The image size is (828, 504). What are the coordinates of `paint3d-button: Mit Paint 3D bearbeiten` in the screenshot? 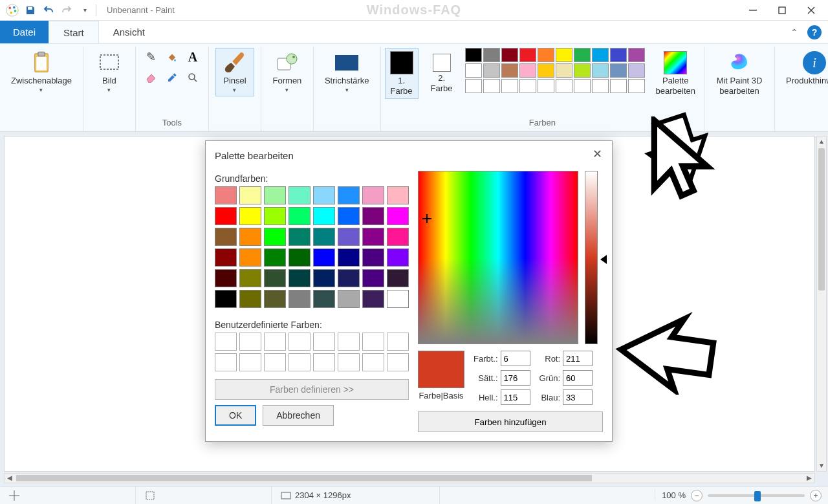 It's located at (739, 74).